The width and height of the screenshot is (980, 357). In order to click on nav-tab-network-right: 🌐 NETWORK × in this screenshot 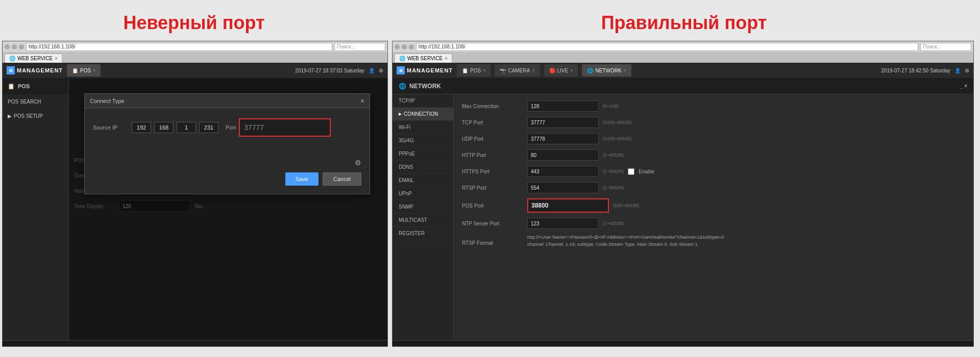, I will do `click(606, 70)`.